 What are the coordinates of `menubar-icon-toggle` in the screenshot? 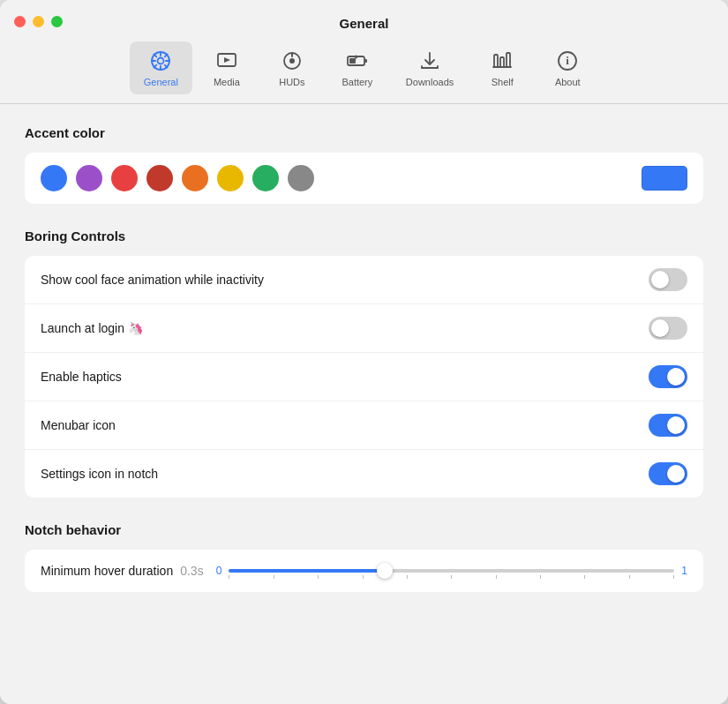 It's located at (668, 425).